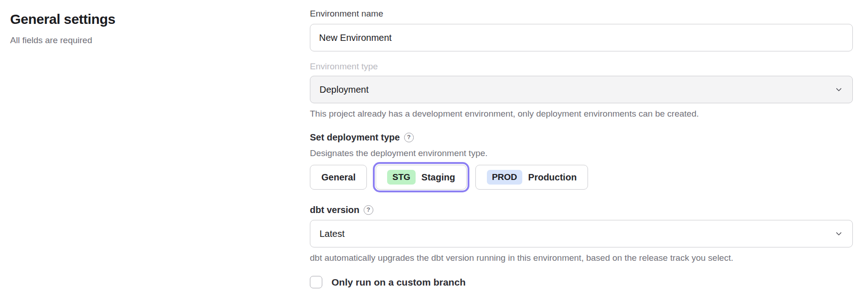 The width and height of the screenshot is (868, 303). I want to click on dbt-version-helper: dbt automatically upgrades the dbt versi…, so click(581, 258).